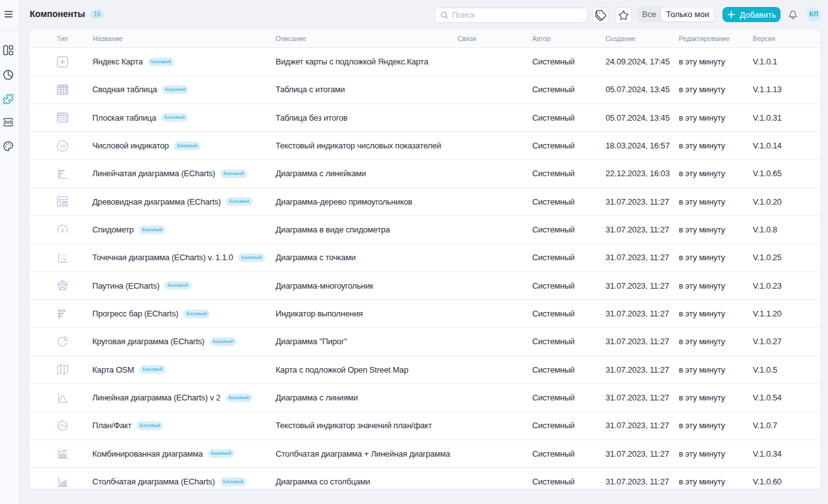  Describe the element at coordinates (9, 123) in the screenshot. I see `svg-text: SVG` at that location.